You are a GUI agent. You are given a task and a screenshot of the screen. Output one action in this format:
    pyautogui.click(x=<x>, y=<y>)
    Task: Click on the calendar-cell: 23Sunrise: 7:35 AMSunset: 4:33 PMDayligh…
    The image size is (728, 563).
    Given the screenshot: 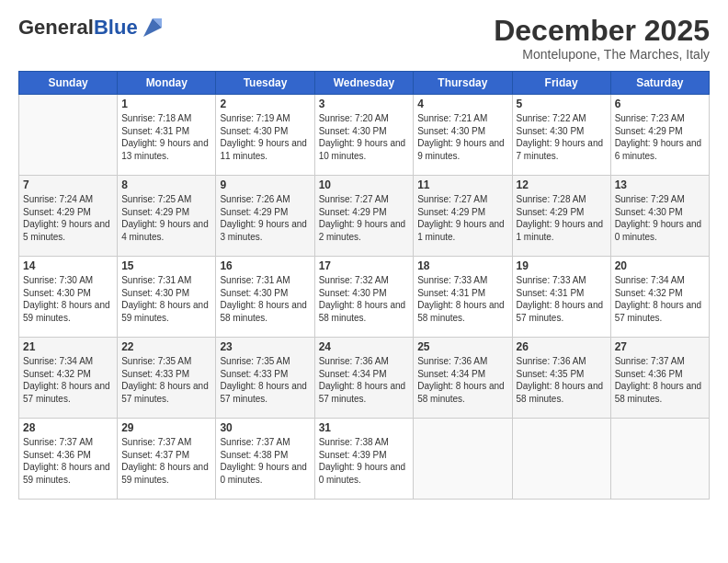 What is the action you would take?
    pyautogui.click(x=265, y=378)
    